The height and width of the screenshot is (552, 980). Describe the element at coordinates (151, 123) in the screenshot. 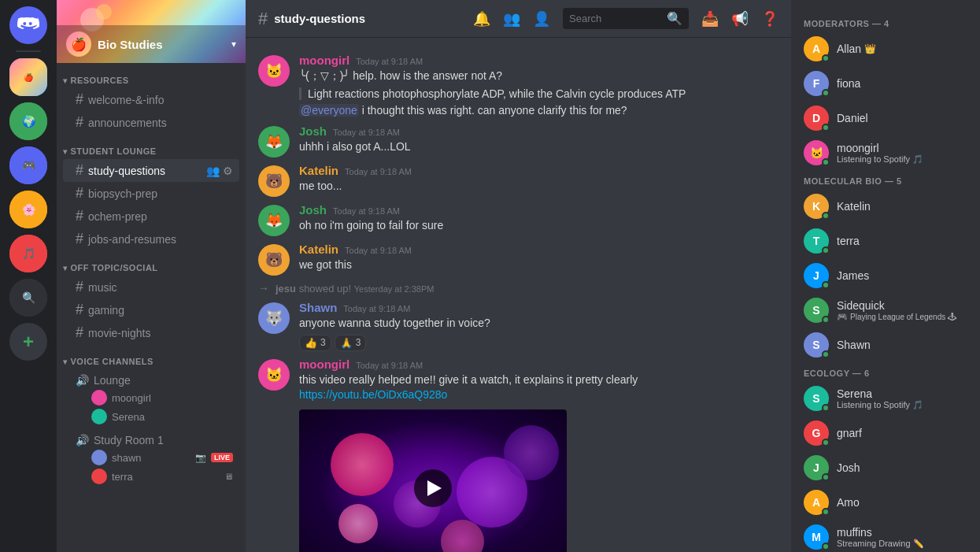

I see `channel-announcements: # announcements` at that location.